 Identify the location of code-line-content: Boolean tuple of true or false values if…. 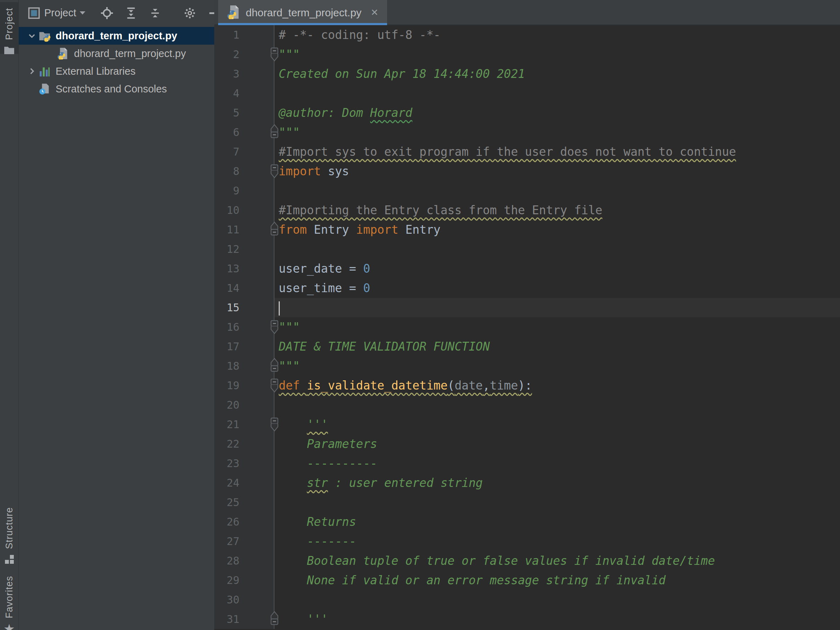
(557, 561).